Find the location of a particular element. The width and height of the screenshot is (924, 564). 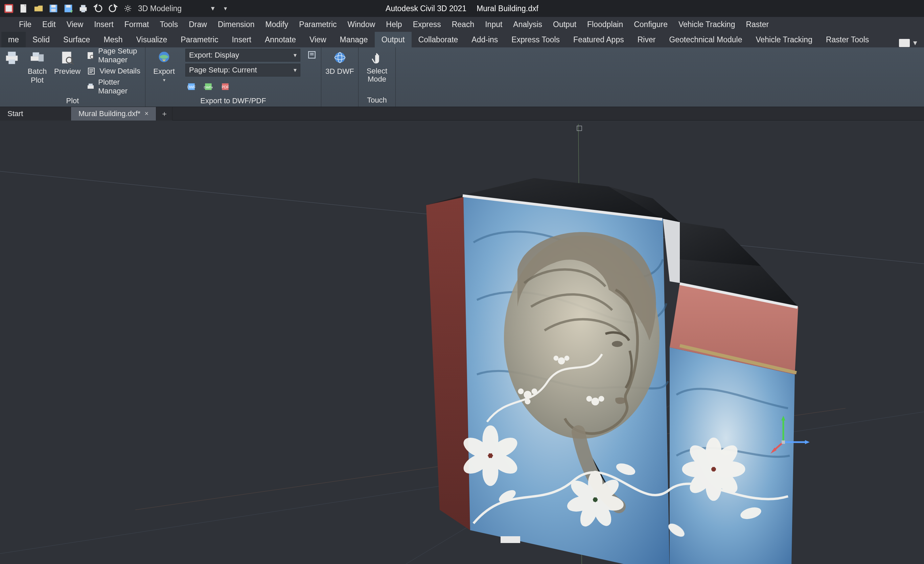

quick-access-toolbar is located at coordinates (61, 9).